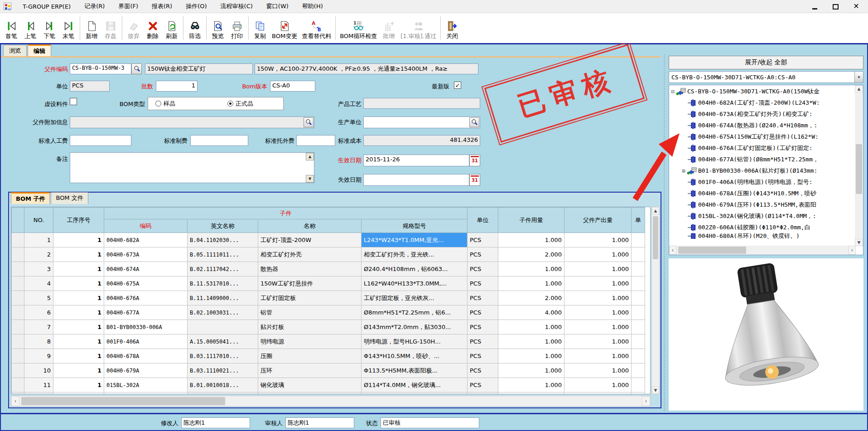 This screenshot has width=868, height=431. What do you see at coordinates (328, 327) in the screenshot?
I see `table-row-贴片灯板: 7 1 B01-BYB00330-006A 贴片灯板 Ø143mm*T2.0mm…` at bounding box center [328, 327].